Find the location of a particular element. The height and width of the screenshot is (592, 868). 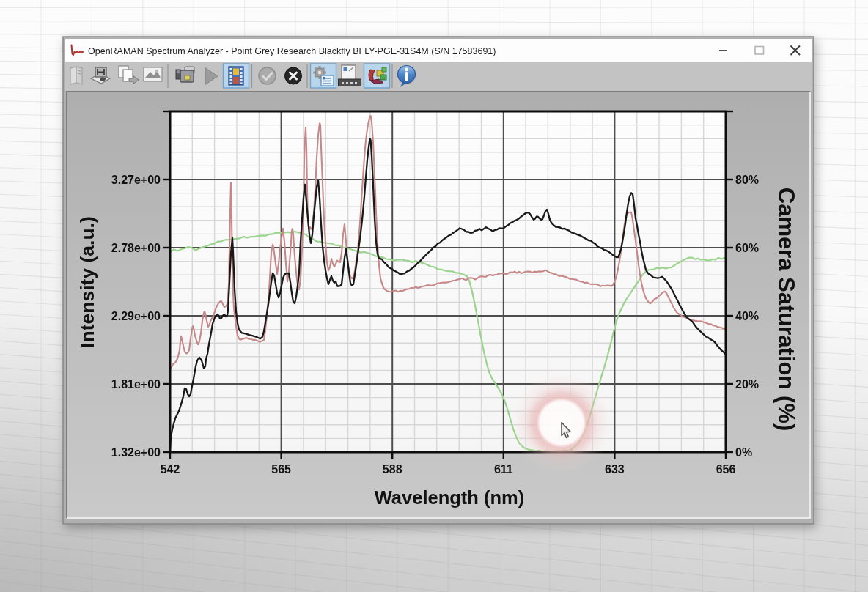

svg-text: 1.81e+00 is located at coordinates (136, 384).